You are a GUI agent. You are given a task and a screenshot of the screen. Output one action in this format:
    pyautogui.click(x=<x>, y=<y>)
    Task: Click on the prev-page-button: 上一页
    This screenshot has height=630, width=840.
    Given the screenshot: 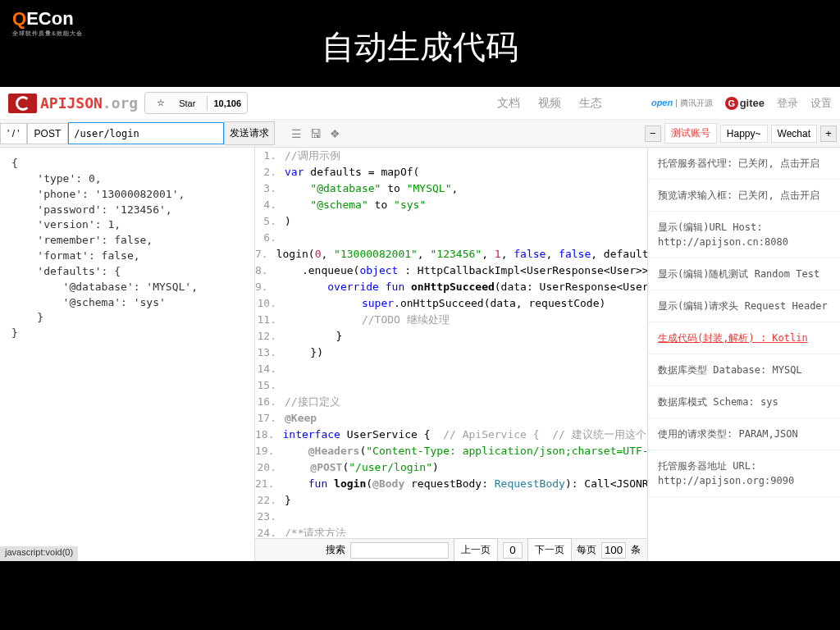 What is the action you would take?
    pyautogui.click(x=476, y=550)
    